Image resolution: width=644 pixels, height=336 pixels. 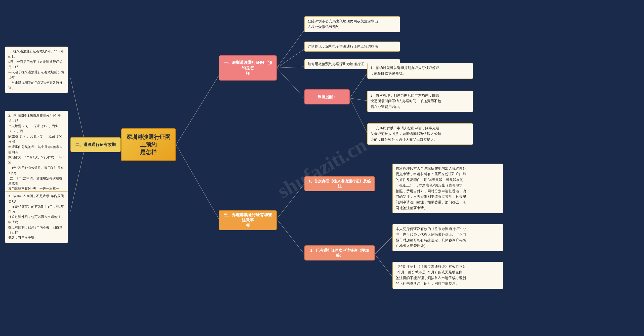 What do you see at coordinates (420, 134) in the screenshot?
I see `warm-s3: 3、凡16周岁以下申请人提出申请，须事先经 父母或监护人同意，如果选择邮政快递方…` at bounding box center [420, 134].